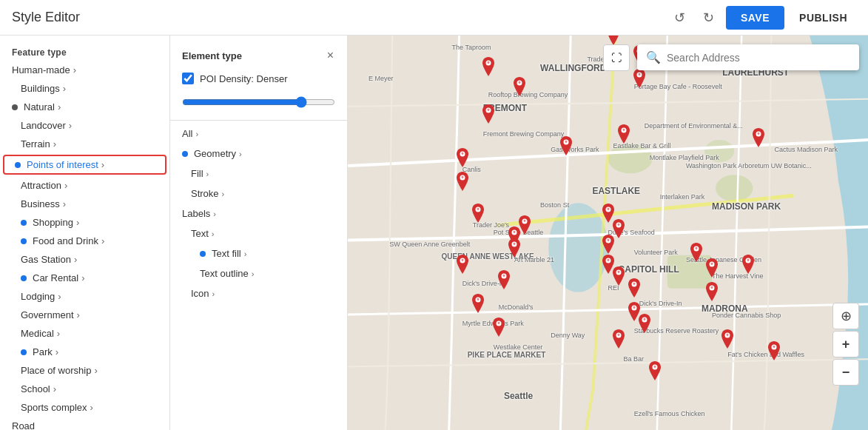 This screenshot has width=868, height=430. I want to click on label-shopping: Shopping, so click(53, 222).